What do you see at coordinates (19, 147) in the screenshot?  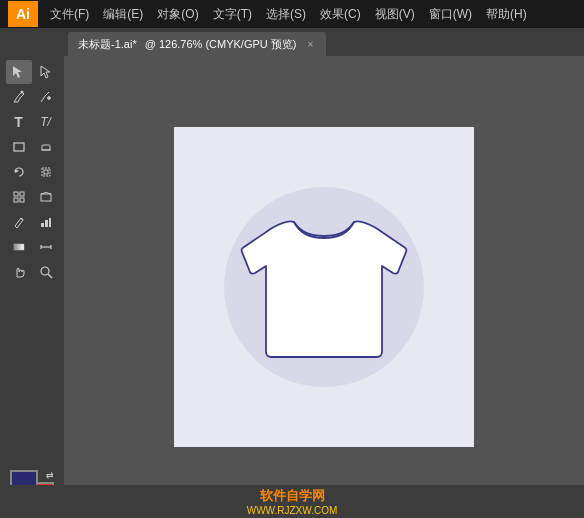 I see `rectangle-tool` at bounding box center [19, 147].